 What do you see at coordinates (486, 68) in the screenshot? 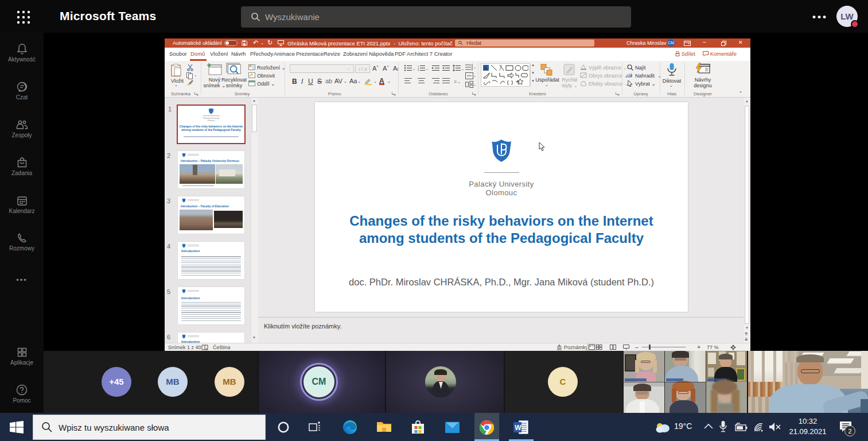
I see `svg-text: A` at bounding box center [486, 68].